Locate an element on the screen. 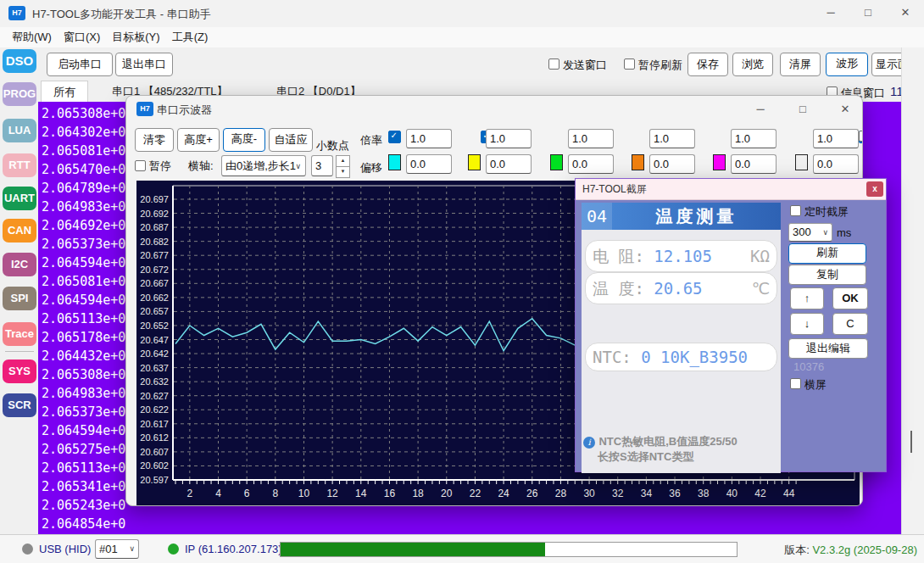 The image size is (924, 563). interval-value: 300 is located at coordinates (802, 232).